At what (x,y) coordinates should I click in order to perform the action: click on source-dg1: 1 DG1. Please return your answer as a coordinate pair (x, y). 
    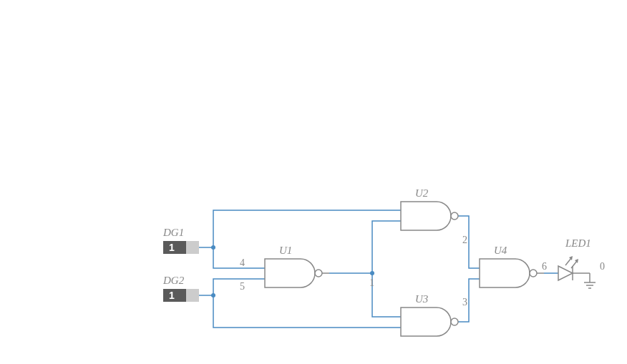
    Looking at the image, I should click on (180, 240).